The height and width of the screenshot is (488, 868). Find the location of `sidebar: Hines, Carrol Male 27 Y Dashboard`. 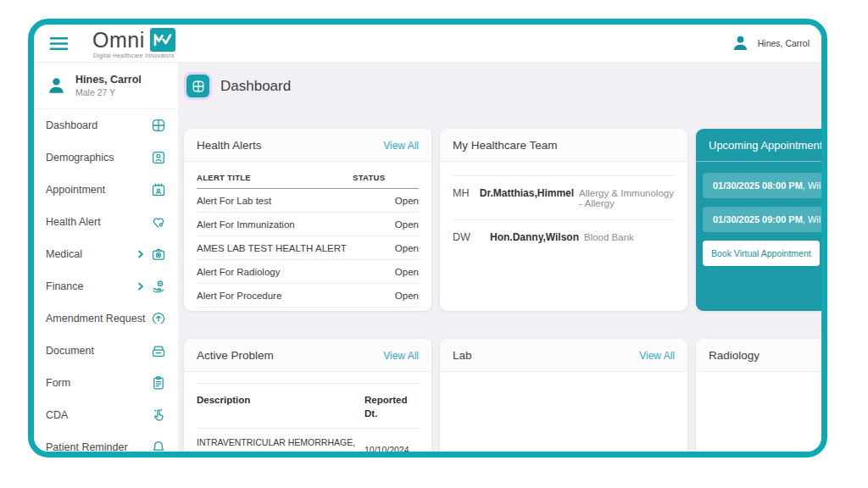

sidebar: Hines, Carrol Male 27 Y Dashboard is located at coordinates (107, 260).